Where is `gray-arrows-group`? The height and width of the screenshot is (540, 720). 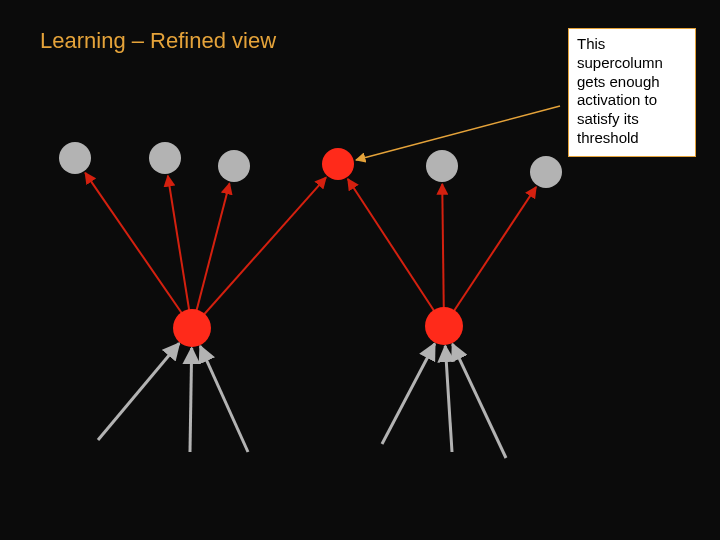 gray-arrows-group is located at coordinates (302, 400).